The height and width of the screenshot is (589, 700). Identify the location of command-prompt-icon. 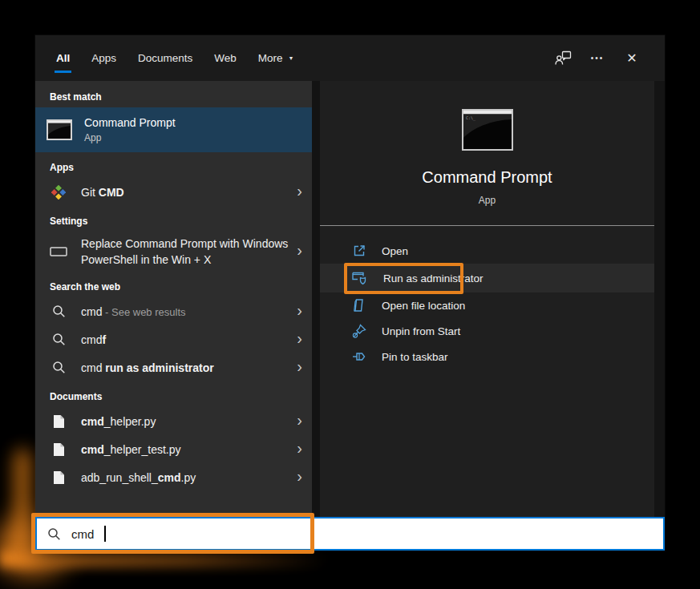
(59, 130).